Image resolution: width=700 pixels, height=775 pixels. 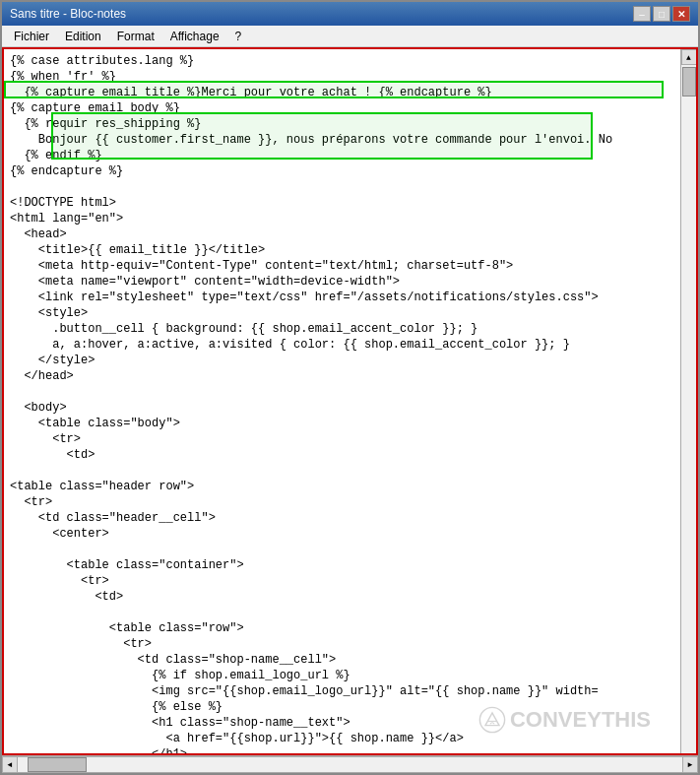 I want to click on menu-edition: Edition, so click(x=83, y=36).